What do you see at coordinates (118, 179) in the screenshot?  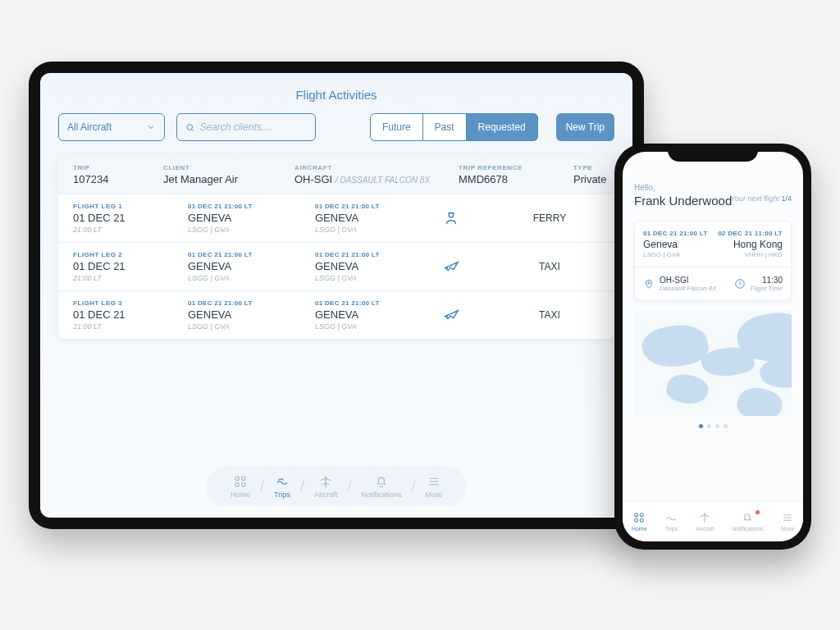 I see `trip-id-value: 107234` at bounding box center [118, 179].